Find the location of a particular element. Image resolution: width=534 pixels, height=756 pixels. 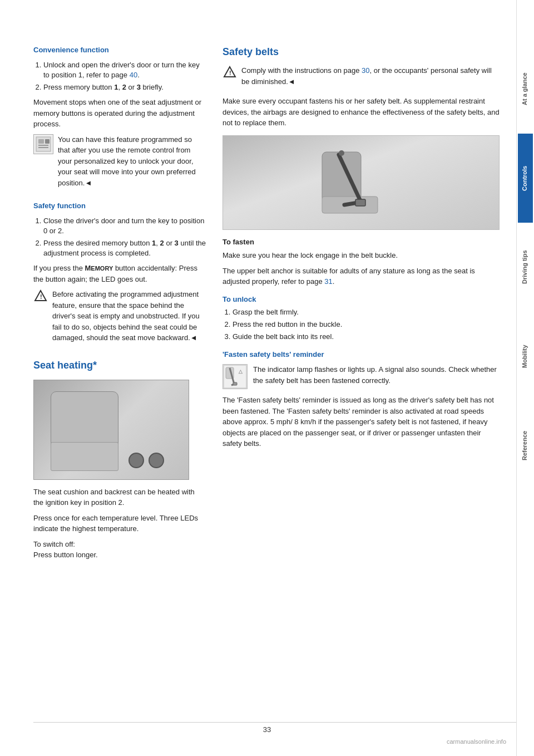

to-fasten-section: To fasten Make sure you hear the lock en… is located at coordinates (361, 262).